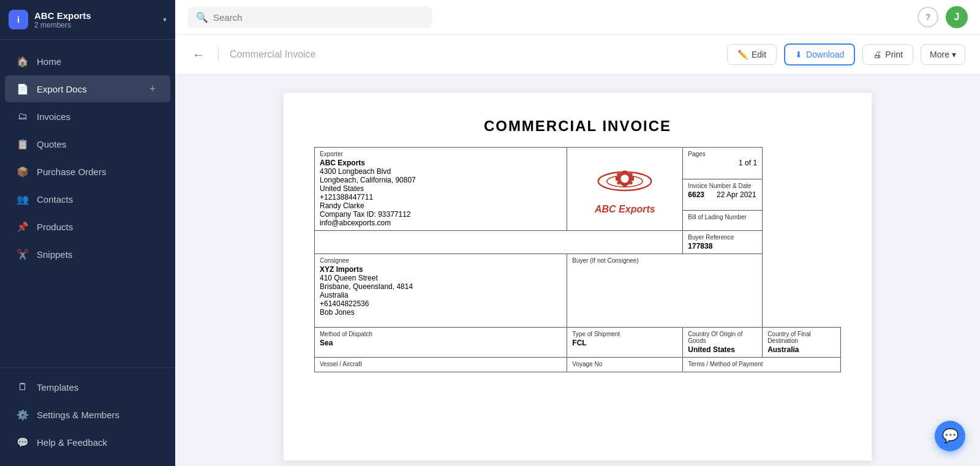  I want to click on edit-button: ✏️ Edit, so click(752, 54).